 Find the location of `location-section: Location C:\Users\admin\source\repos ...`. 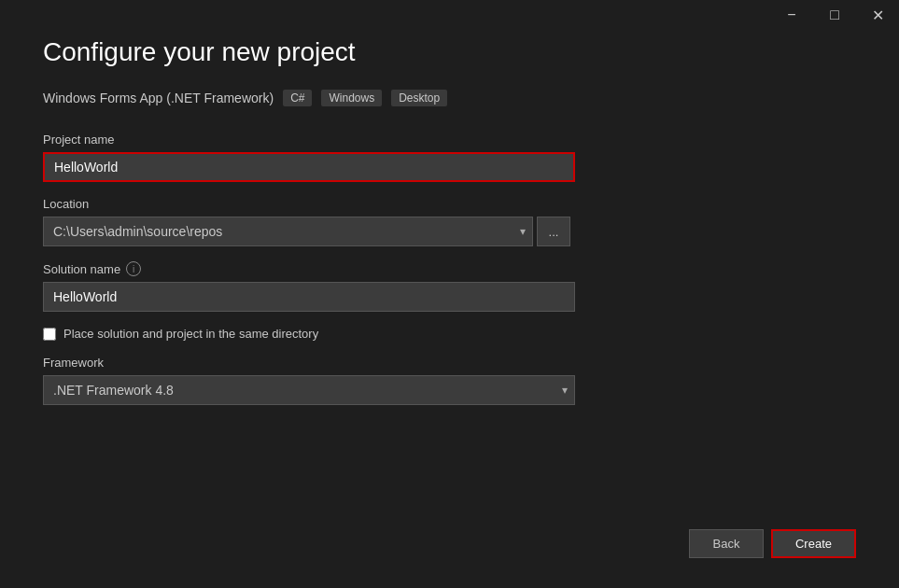

location-section: Location C:\Users\admin\source\repos ... is located at coordinates (450, 222).